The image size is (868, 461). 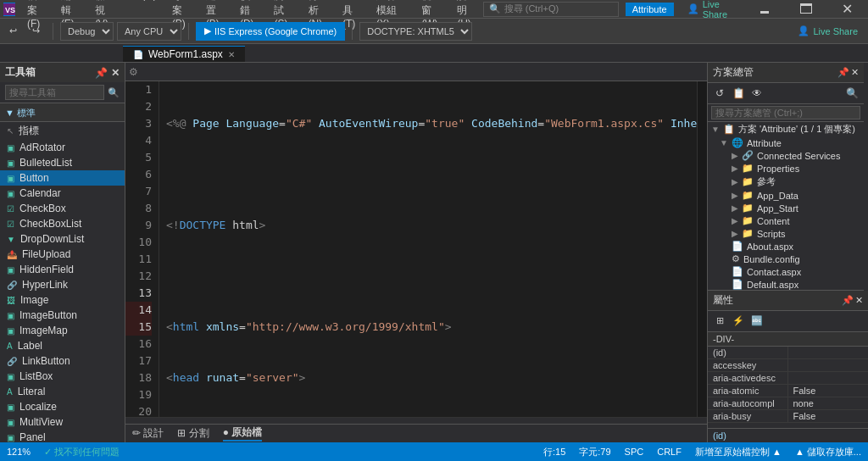 I want to click on tree-default: 📄 Default.aspx, so click(x=786, y=284).